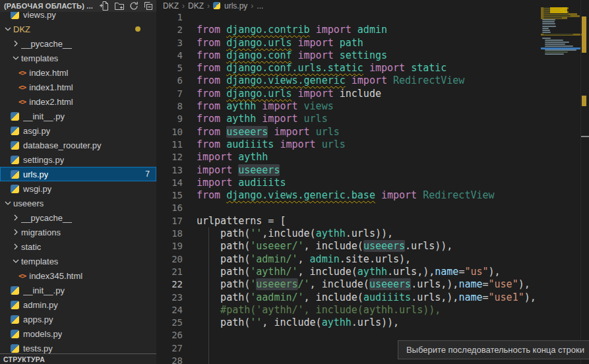  I want to click on code-line-25: 25 path('', include(aythh.urls)),, so click(373, 323).